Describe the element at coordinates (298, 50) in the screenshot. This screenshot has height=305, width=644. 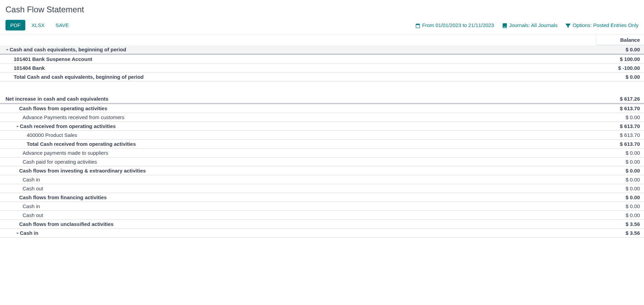
I see `row-label: Cash and cash equivalents, beginning of …` at that location.